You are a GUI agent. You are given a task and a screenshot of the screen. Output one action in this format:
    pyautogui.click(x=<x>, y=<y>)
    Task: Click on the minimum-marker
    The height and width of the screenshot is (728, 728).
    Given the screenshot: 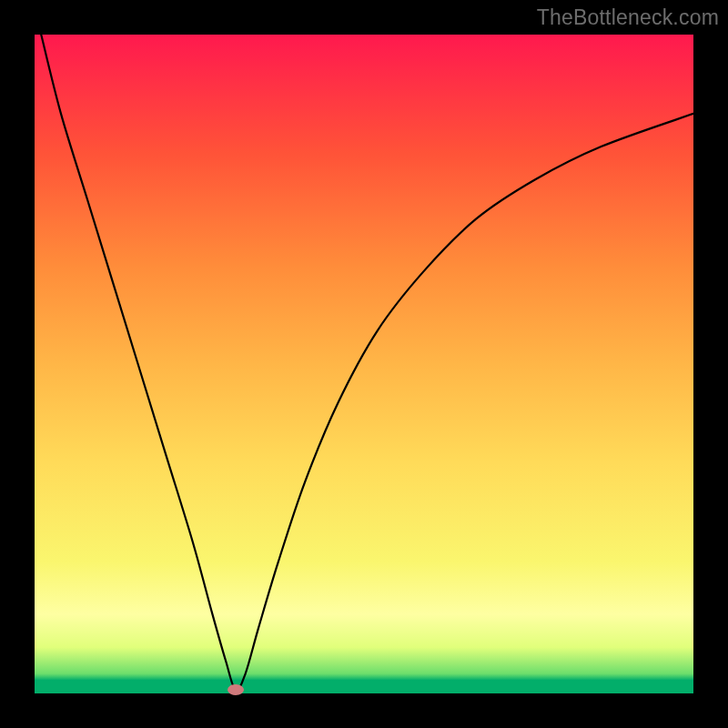 What is the action you would take?
    pyautogui.click(x=236, y=690)
    